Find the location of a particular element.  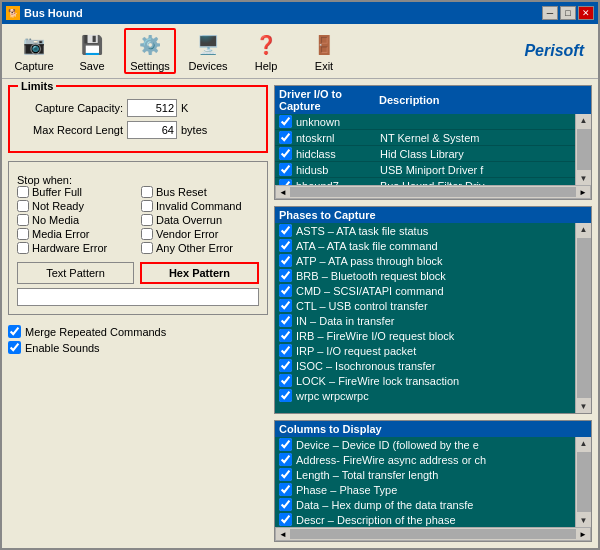

exit-button: 🚪 Exit is located at coordinates (324, 51).